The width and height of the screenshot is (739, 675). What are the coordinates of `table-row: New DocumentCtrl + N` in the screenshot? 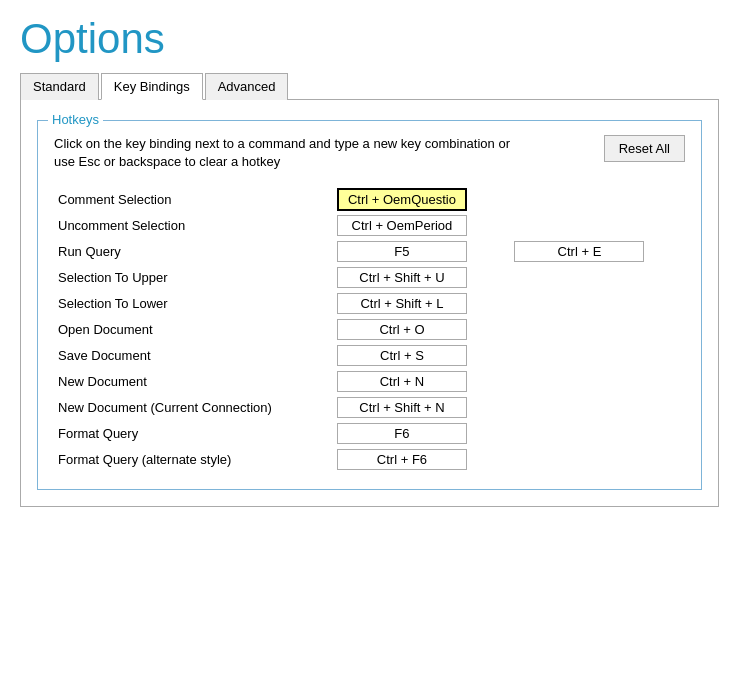 It's located at (370, 382).